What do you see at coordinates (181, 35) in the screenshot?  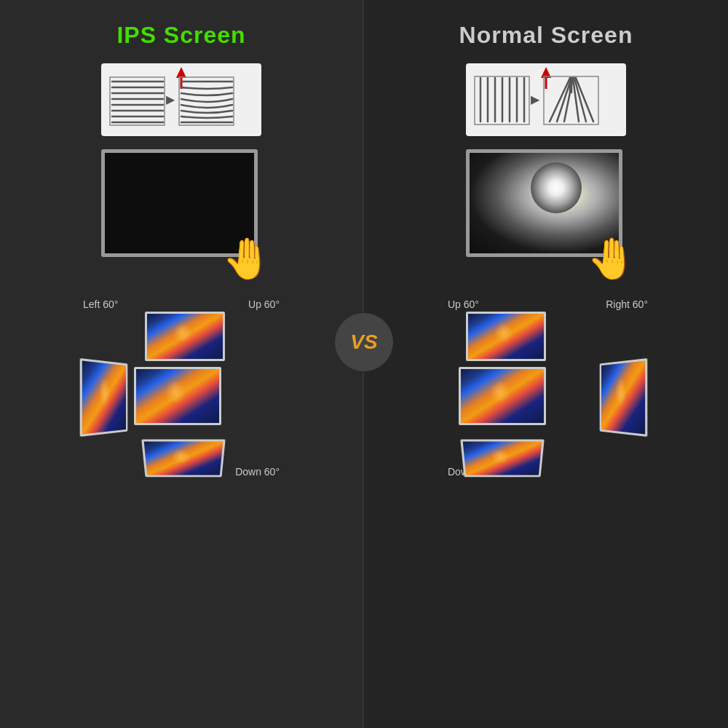 I see `ips-title: IPS Screen` at bounding box center [181, 35].